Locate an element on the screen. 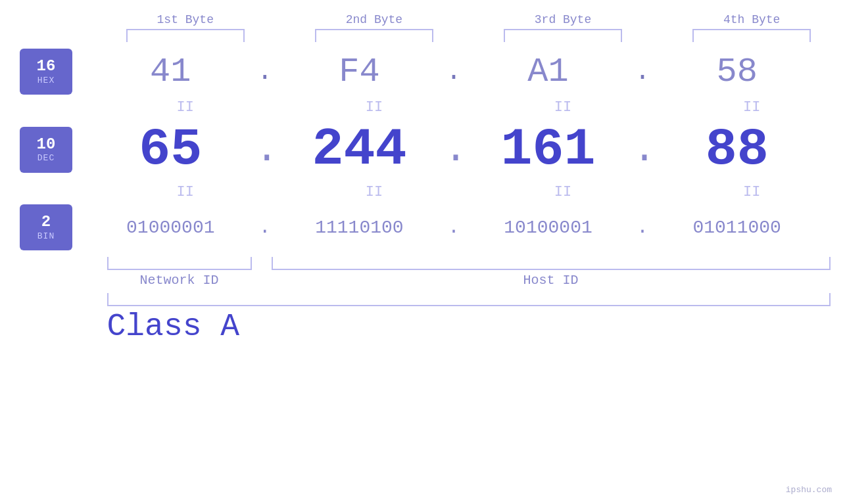 Image resolution: width=845 pixels, height=504 pixels. byte-label-3: 3rd Byte is located at coordinates (563, 20).